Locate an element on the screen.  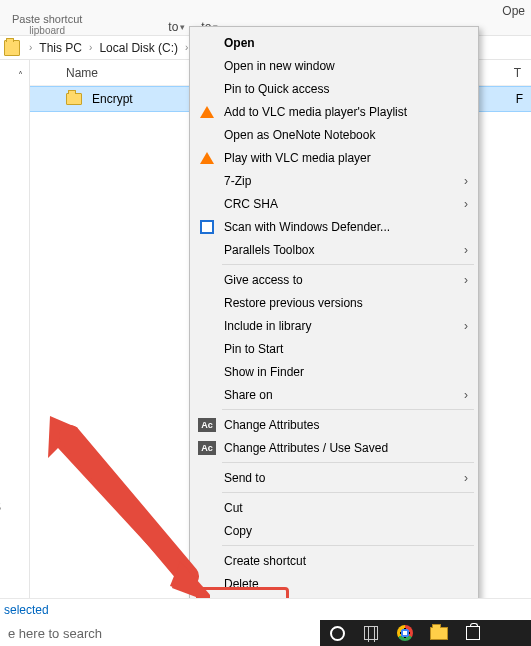
ctx-onenote: Open as OneNote Notebook is located at coordinates (334, 134).